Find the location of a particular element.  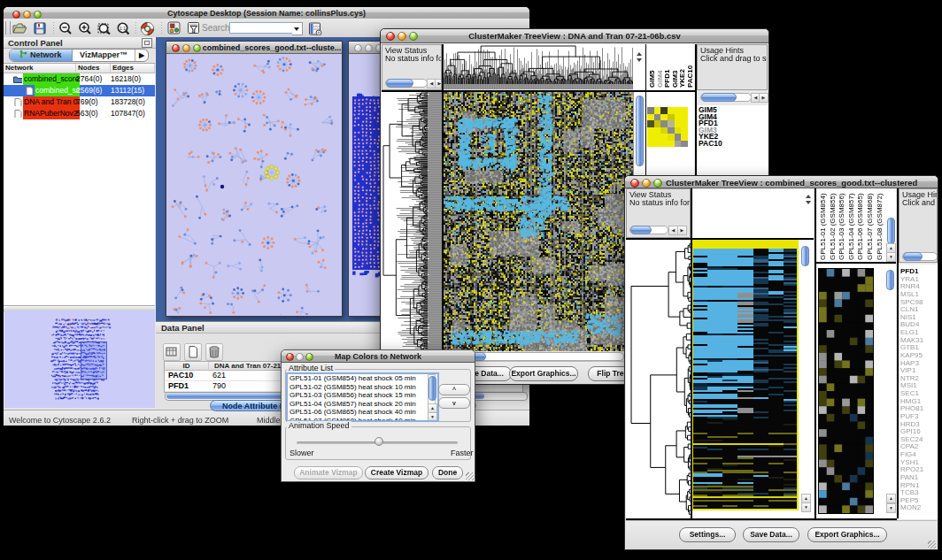

attribute-list-item: GPL51-01 (GSM854) heat shock 05 min is located at coordinates (363, 379).